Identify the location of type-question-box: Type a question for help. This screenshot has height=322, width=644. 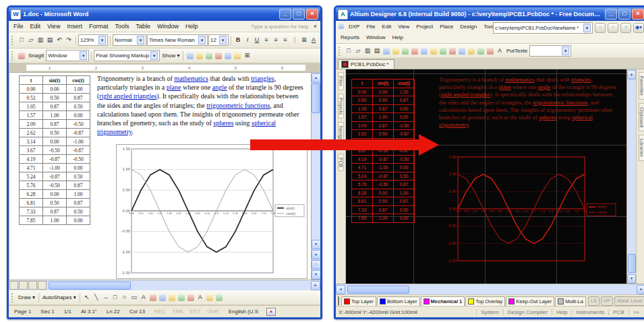
(281, 27).